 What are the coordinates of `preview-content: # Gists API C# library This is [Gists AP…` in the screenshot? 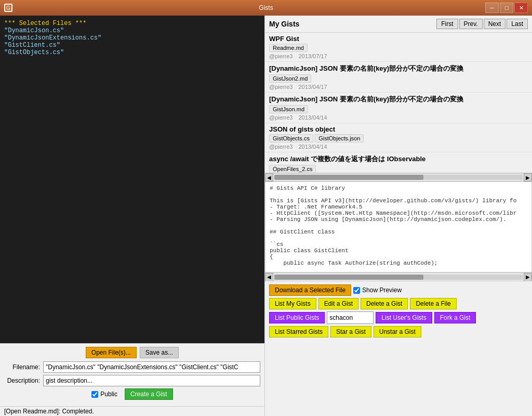 It's located at (398, 226).